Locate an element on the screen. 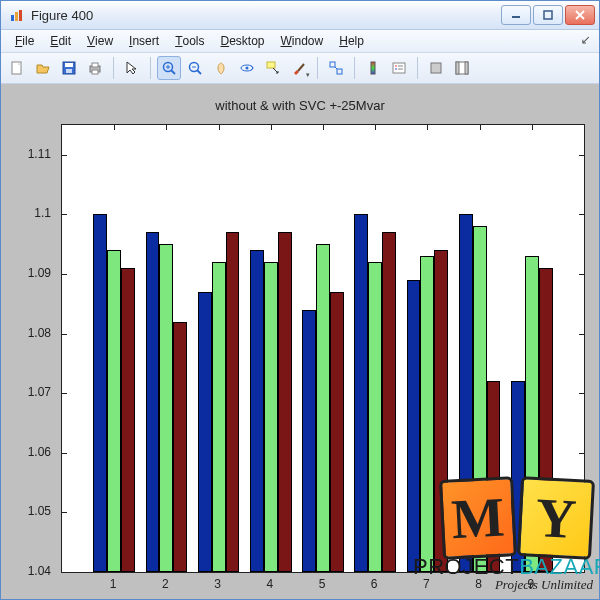 Image resolution: width=600 pixels, height=600 pixels. print-button is located at coordinates (95, 68).